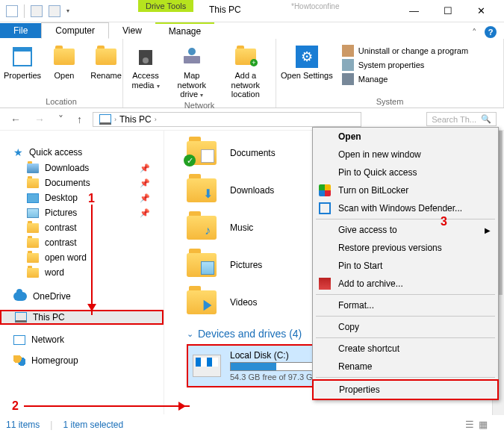 The height and width of the screenshot is (433, 504). What do you see at coordinates (461, 119) in the screenshot?
I see `search-input: Search Th... 🔍` at bounding box center [461, 119].